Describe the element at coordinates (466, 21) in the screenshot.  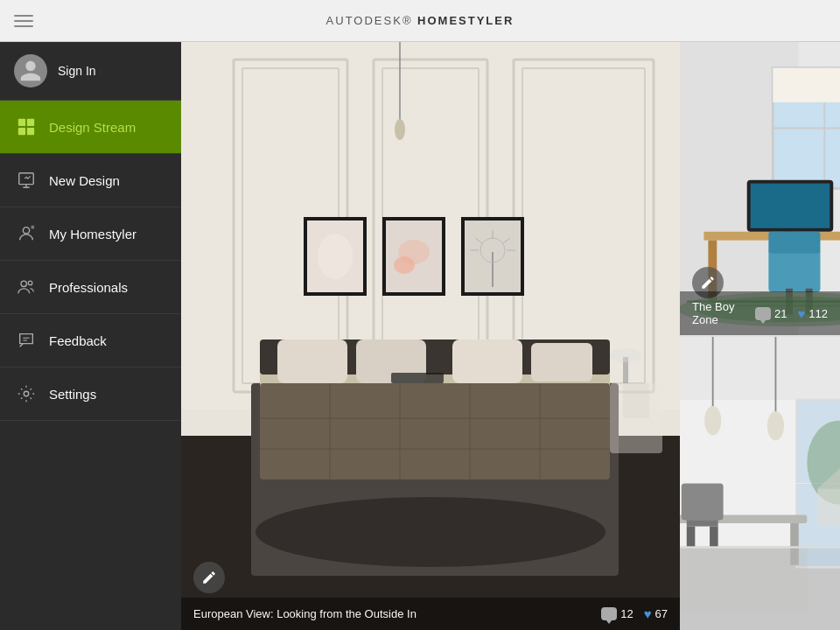
I see `logo-brand: HOMESTYLER` at that location.